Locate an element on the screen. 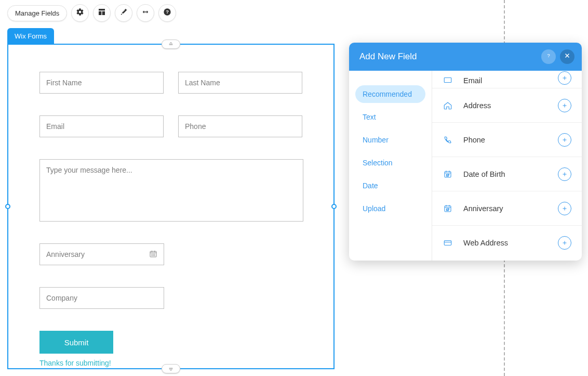 The image size is (588, 376). phone-icon is located at coordinates (448, 140).